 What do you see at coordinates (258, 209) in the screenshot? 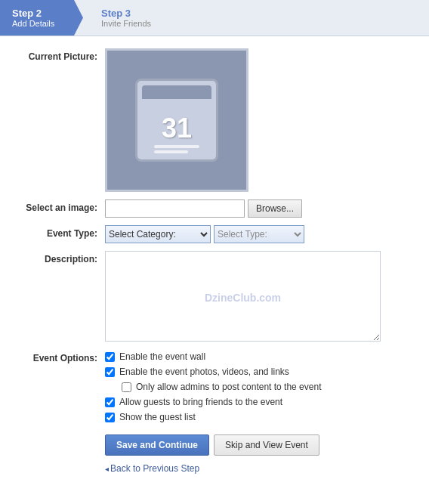
I see `select-image-field: Browse...` at bounding box center [258, 209].